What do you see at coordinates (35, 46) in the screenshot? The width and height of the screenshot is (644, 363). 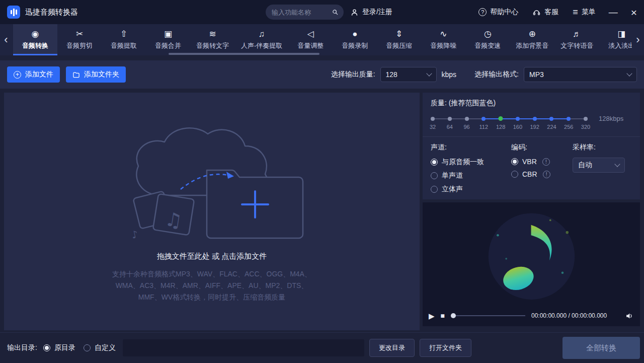 I see `tab-label: 音频转换` at bounding box center [35, 46].